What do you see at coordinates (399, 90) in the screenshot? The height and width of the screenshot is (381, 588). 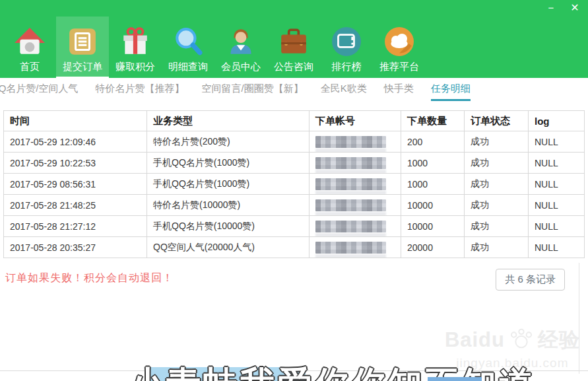 I see `tab-kuaishou: 快手类` at bounding box center [399, 90].